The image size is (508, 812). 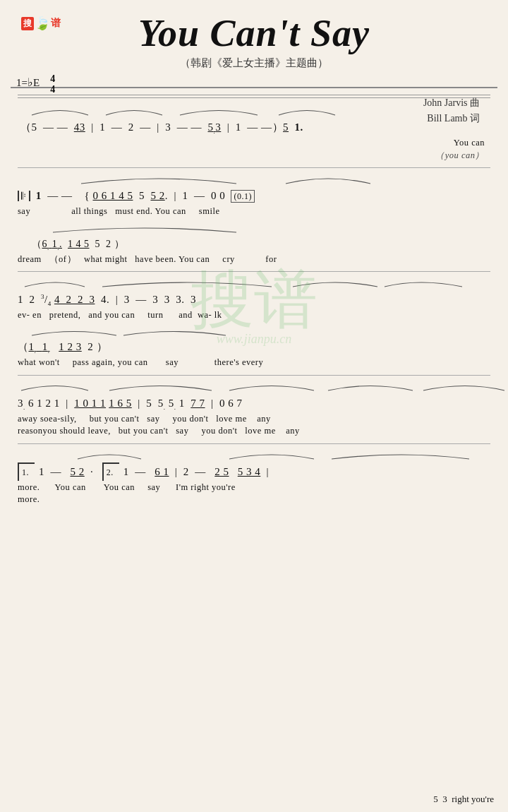 What do you see at coordinates (254, 342) in the screenshot?
I see `notes-row-5: （1. 1. 1 2 3 2 ）` at bounding box center [254, 342].